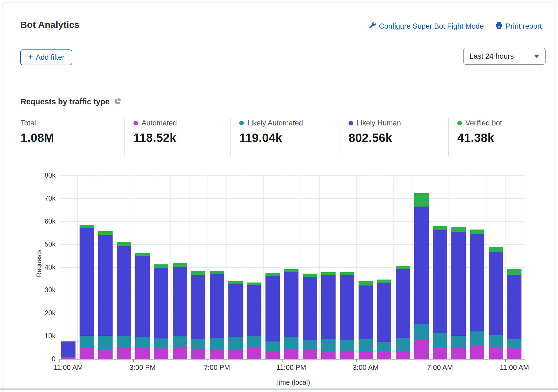  What do you see at coordinates (87, 292) in the screenshot?
I see `bar-1200pm` at bounding box center [87, 292].